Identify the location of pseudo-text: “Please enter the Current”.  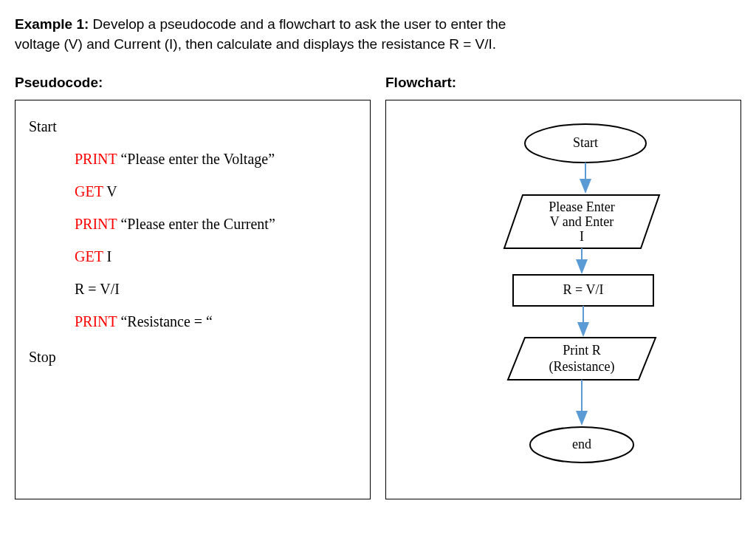
(196, 224).